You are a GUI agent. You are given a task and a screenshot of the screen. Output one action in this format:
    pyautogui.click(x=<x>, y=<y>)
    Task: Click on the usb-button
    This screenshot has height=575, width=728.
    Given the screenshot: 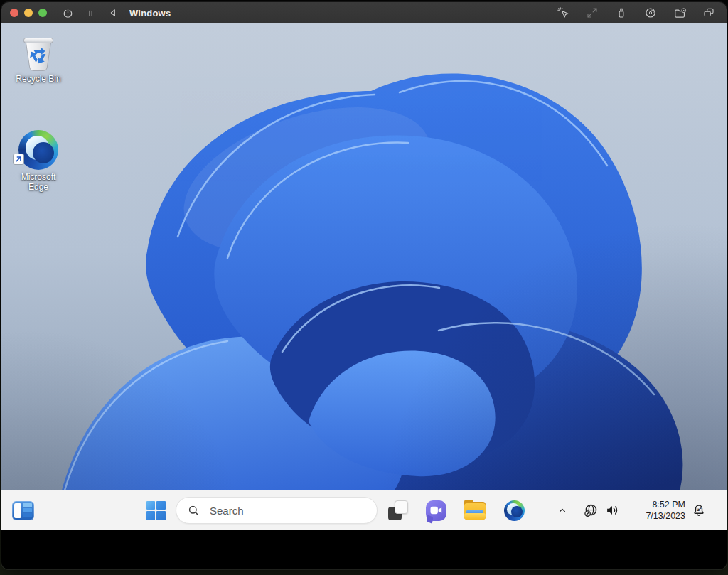 What is the action you would take?
    pyautogui.click(x=621, y=13)
    